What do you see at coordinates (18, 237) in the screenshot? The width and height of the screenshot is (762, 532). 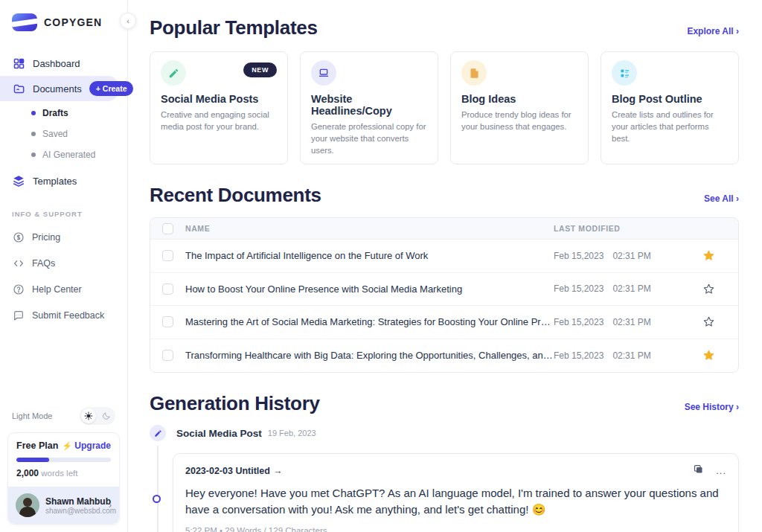 I see `dollar-circle-icon` at bounding box center [18, 237].